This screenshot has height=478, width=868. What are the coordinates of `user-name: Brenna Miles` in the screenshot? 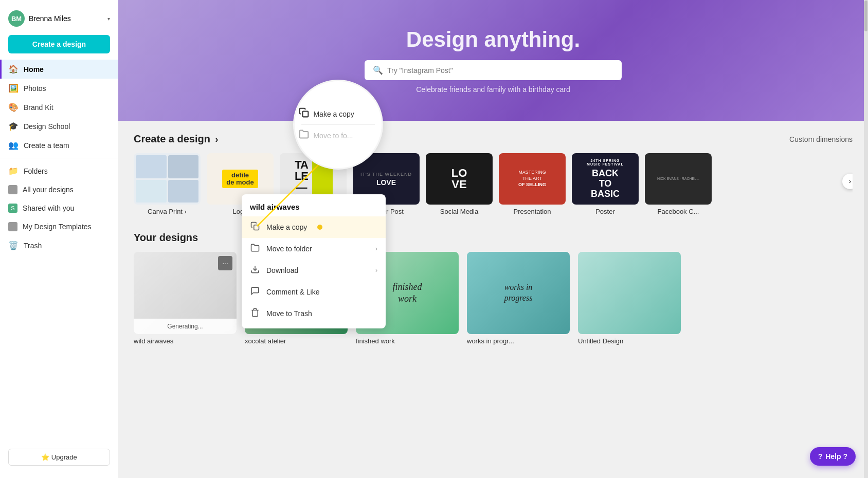 It's located at (66, 19).